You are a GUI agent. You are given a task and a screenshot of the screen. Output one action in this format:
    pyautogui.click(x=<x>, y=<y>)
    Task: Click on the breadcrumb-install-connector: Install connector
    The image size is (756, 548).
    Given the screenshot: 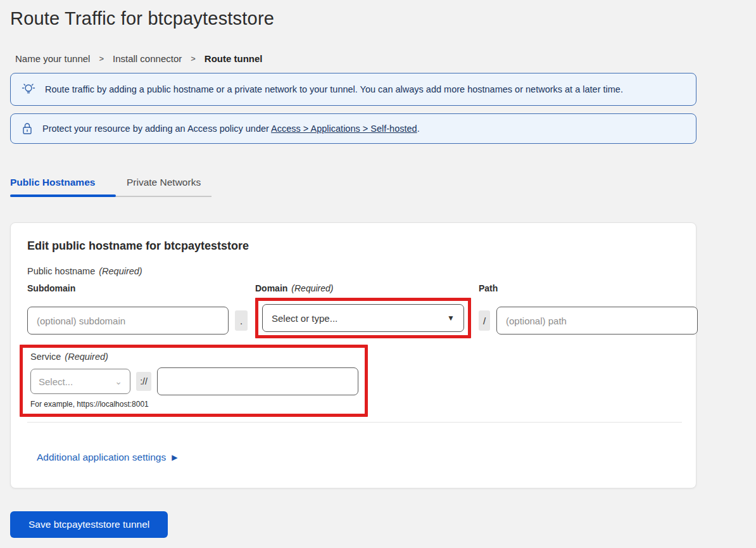 What is the action you would take?
    pyautogui.click(x=147, y=58)
    